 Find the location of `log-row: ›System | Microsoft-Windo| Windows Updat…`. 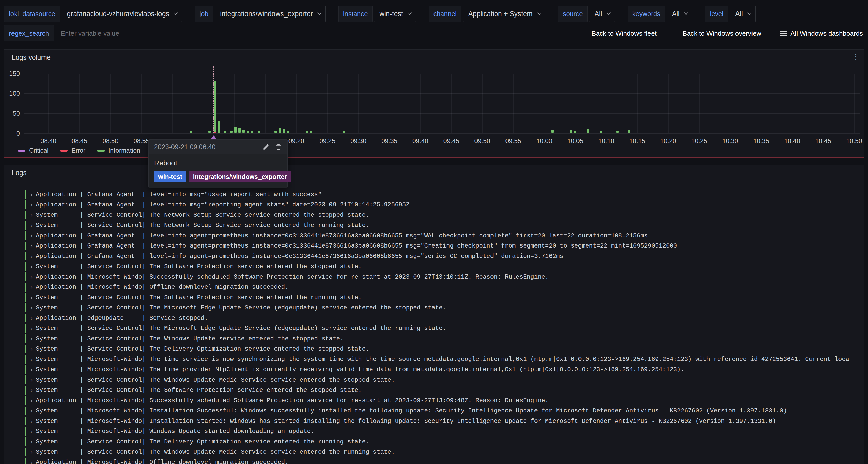

log-row: ›System | Microsoft-Windo| Windows Updat… is located at coordinates (444, 431).